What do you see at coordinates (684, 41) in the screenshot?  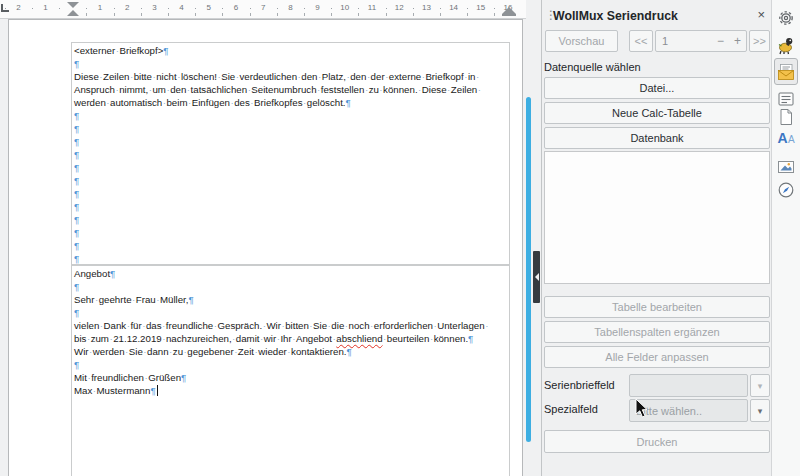 I see `record-number-value: 1` at bounding box center [684, 41].